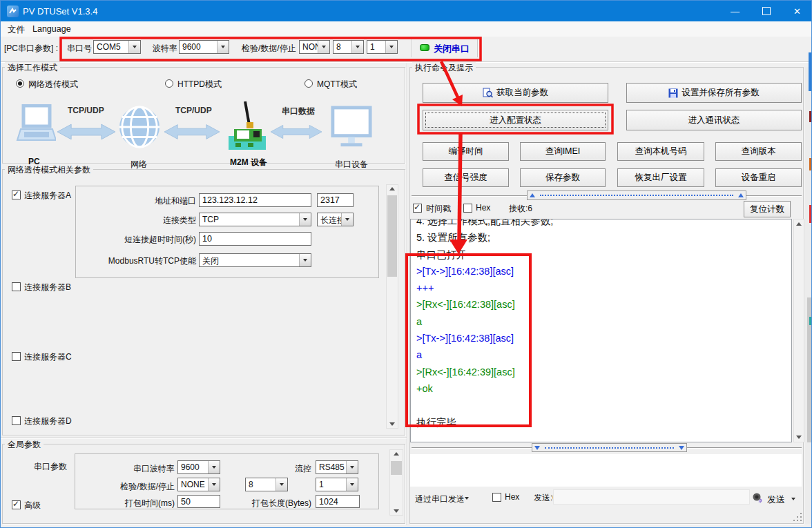  I want to click on server-d-label: 连接服务器D, so click(48, 421).